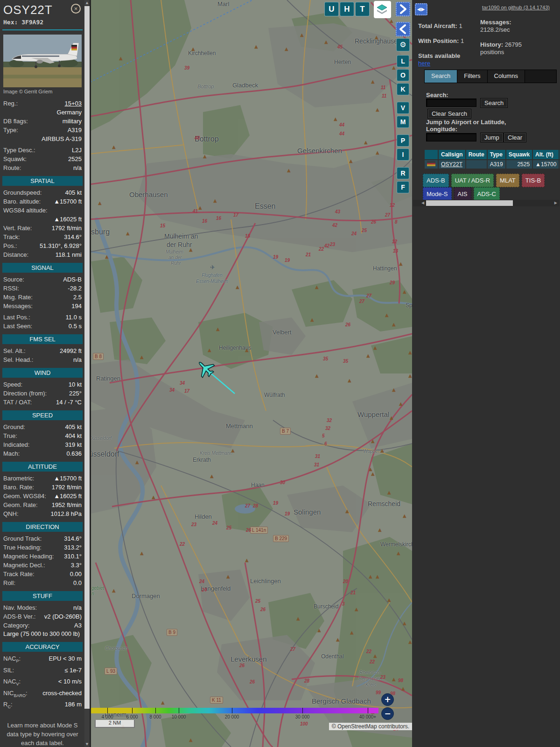 This screenshot has width=560, height=747. Describe the element at coordinates (518, 37) in the screenshot. I see `stats-column-right: Messages: 2128.2/sec History: 26795 posi…` at that location.